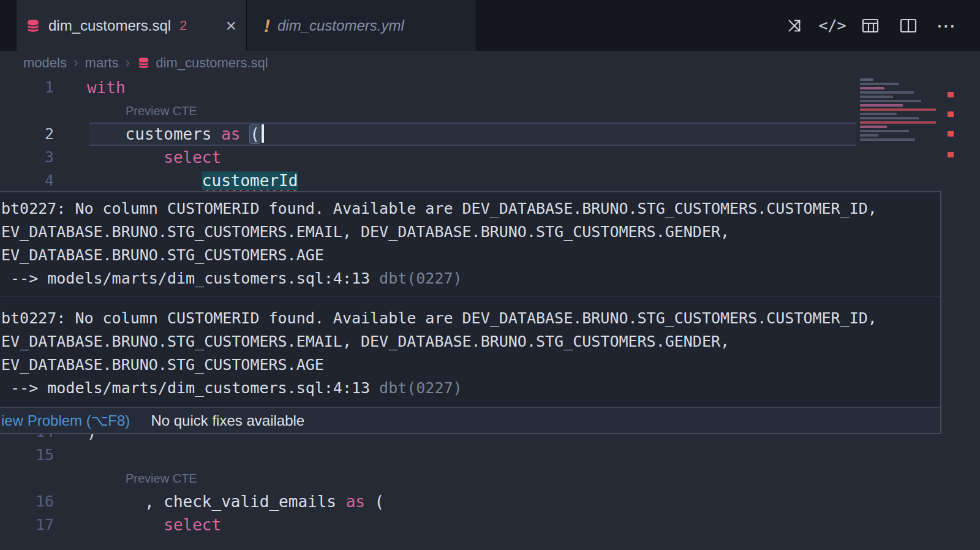 The height and width of the screenshot is (550, 980). What do you see at coordinates (870, 26) in the screenshot?
I see `table-icon` at bounding box center [870, 26].